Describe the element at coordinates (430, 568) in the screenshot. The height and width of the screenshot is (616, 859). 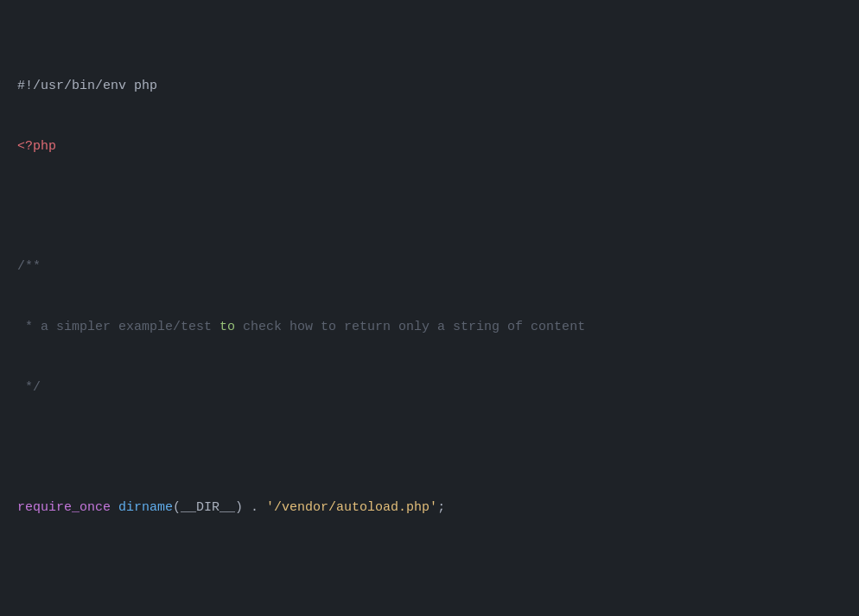
I see `line-blank3` at that location.